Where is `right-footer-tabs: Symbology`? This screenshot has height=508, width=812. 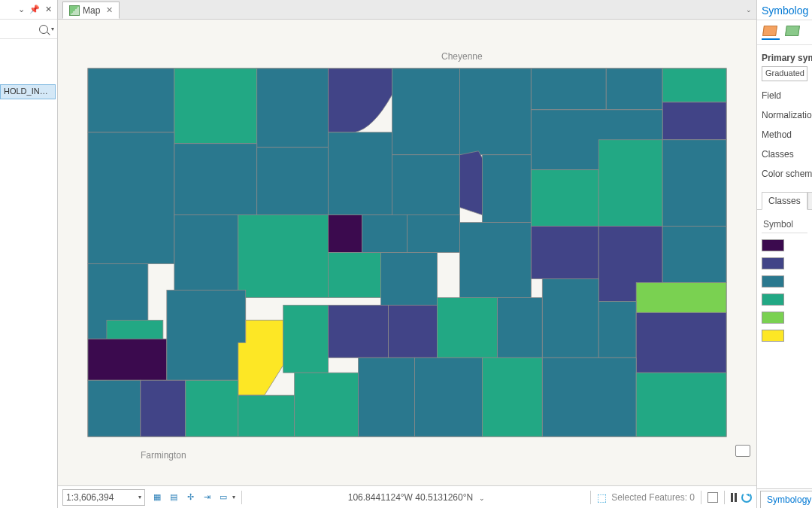 right-footer-tabs: Symbology is located at coordinates (785, 498).